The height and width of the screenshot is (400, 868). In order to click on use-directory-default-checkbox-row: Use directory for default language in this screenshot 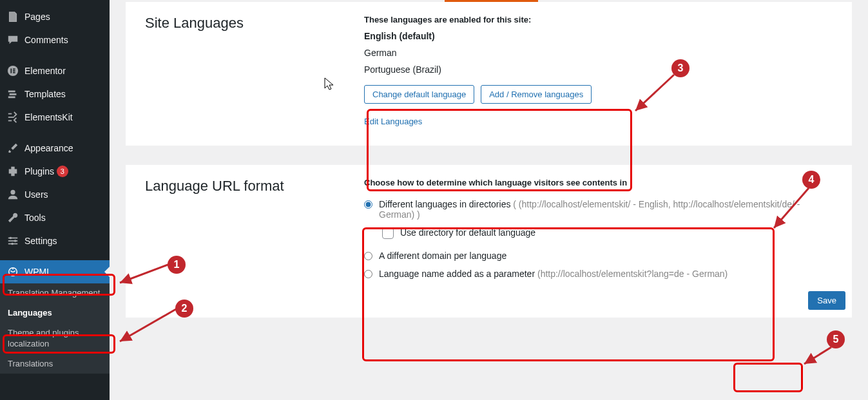, I will do `click(607, 233)`.